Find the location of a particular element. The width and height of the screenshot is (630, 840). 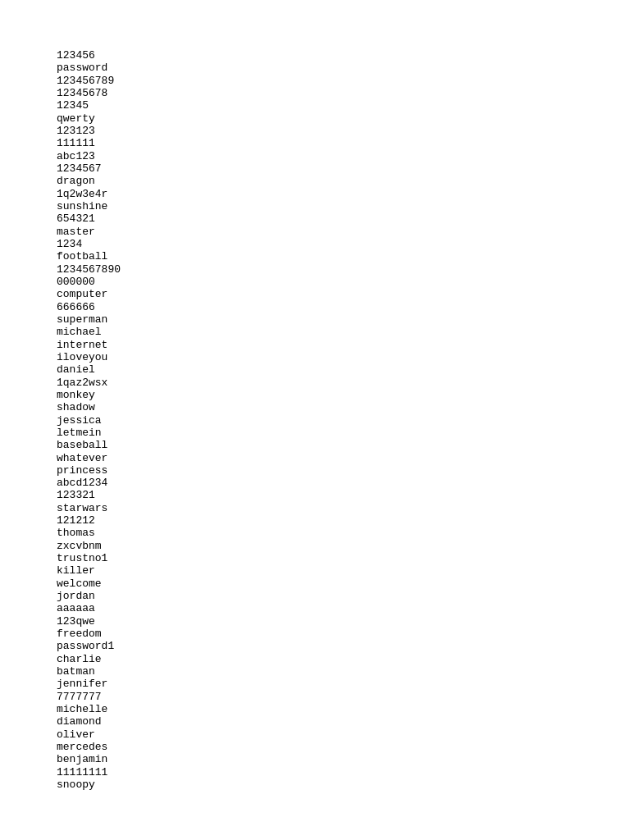

list-item: abcd1234 is located at coordinates (343, 482).